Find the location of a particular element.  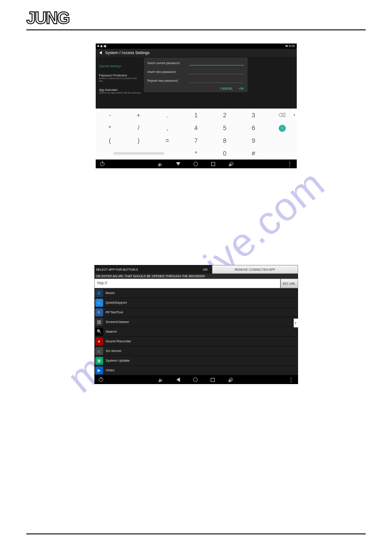

app-icon: 🔍 is located at coordinates (99, 332).